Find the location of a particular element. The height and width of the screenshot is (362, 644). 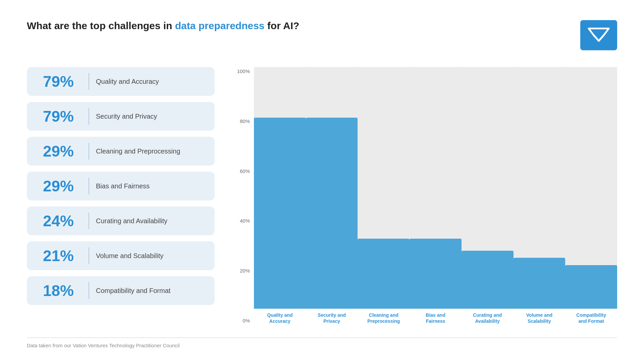

logo is located at coordinates (599, 35).